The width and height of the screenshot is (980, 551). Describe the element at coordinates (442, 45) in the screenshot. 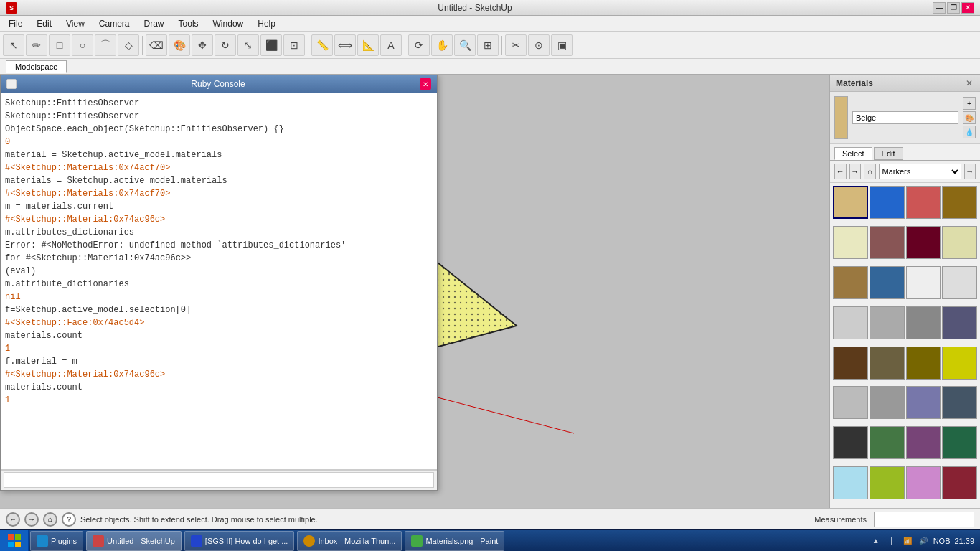

I see `pan-tool-button: ✋` at that location.